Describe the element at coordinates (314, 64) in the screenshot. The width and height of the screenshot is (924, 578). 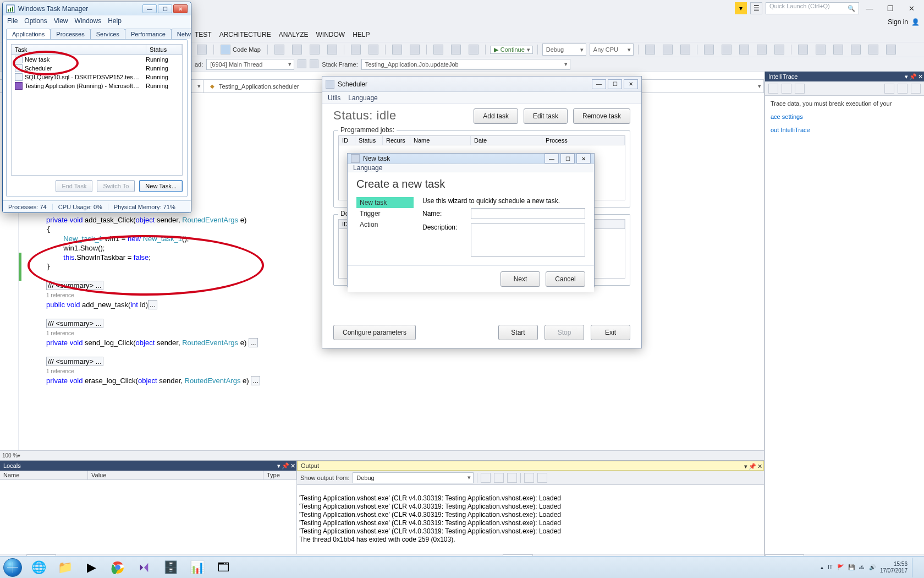
I see `tb2-list-icon` at that location.